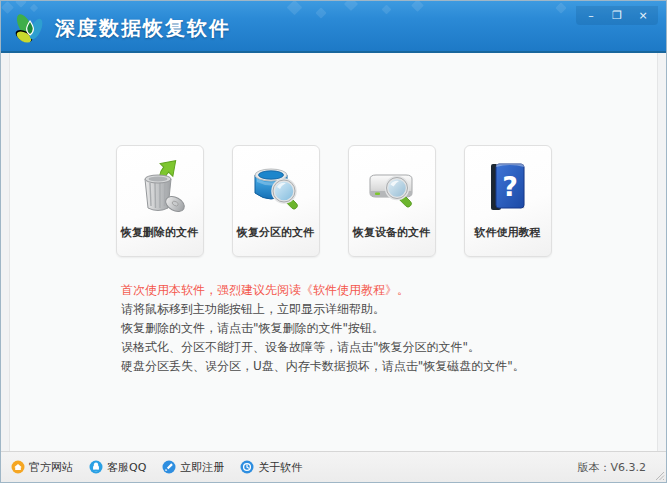 This screenshot has width=667, height=483. Describe the element at coordinates (643, 16) in the screenshot. I see `close-button: ×` at that location.